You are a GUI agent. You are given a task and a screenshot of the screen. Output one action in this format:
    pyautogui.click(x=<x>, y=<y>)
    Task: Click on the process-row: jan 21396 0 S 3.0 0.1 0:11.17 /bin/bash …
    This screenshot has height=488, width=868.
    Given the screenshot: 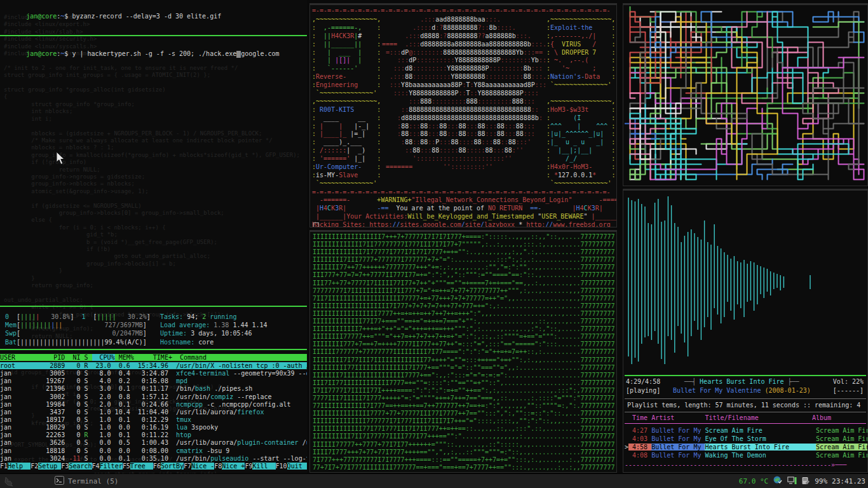 What is the action you would take?
    pyautogui.click(x=154, y=389)
    